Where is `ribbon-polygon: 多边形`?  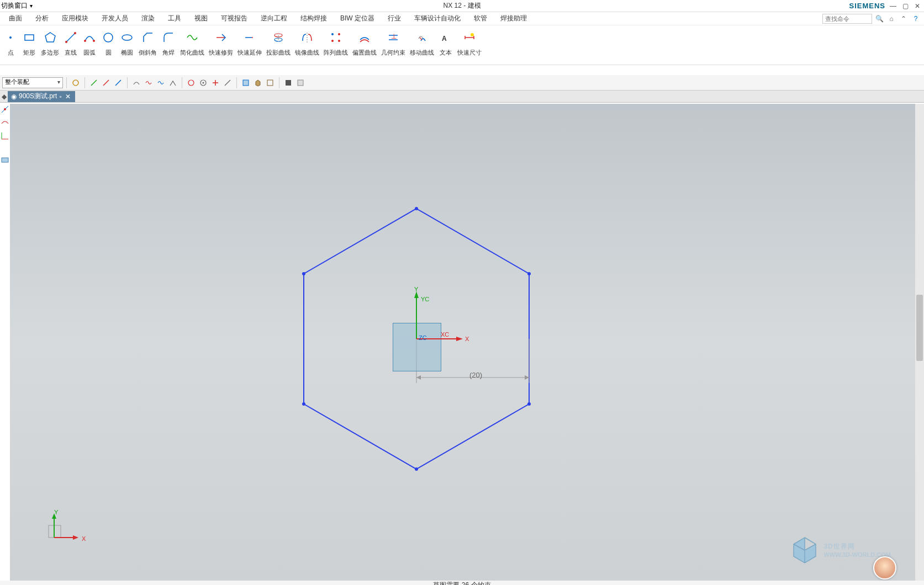 ribbon-polygon: 多边形 is located at coordinates (50, 43).